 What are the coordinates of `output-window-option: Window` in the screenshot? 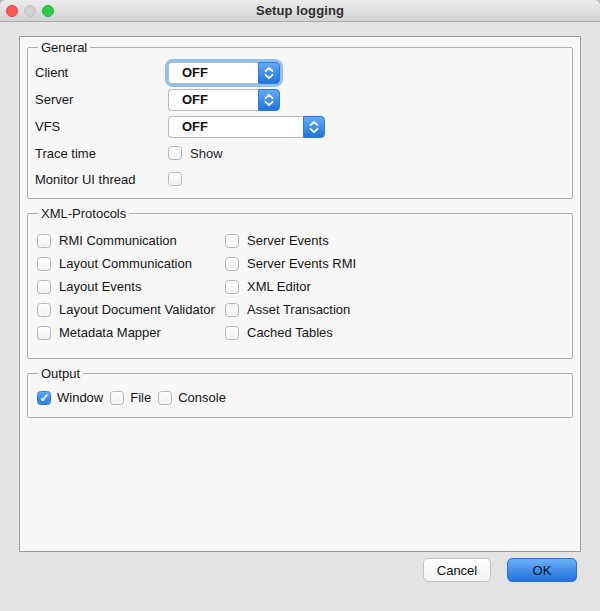 It's located at (70, 398).